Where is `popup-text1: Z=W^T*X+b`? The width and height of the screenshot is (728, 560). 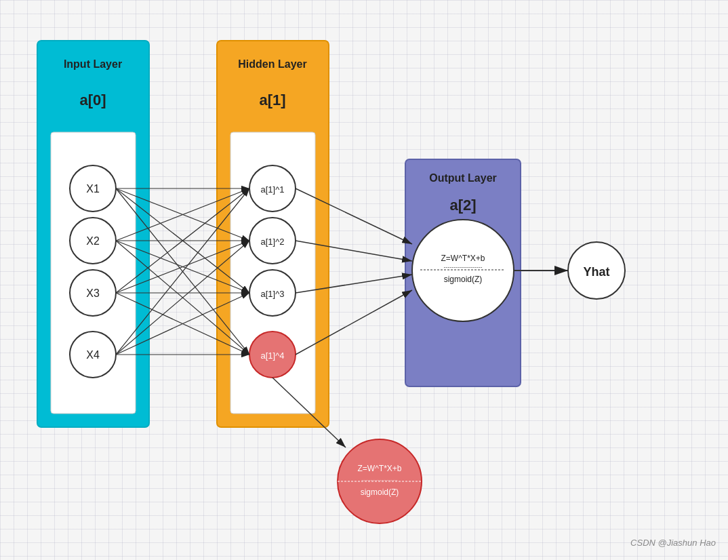 popup-text1: Z=W^T*X+b is located at coordinates (380, 468).